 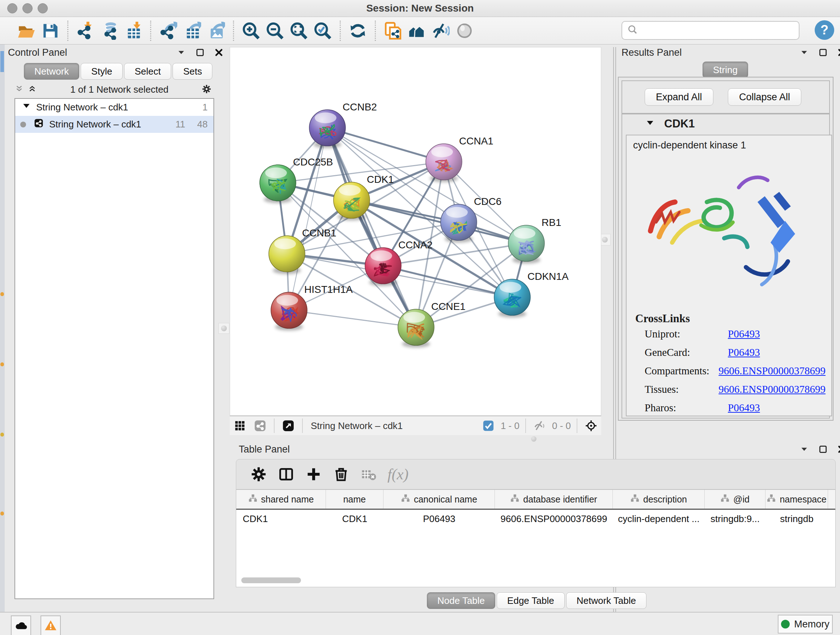 I want to click on column-header-description: description, so click(x=659, y=499).